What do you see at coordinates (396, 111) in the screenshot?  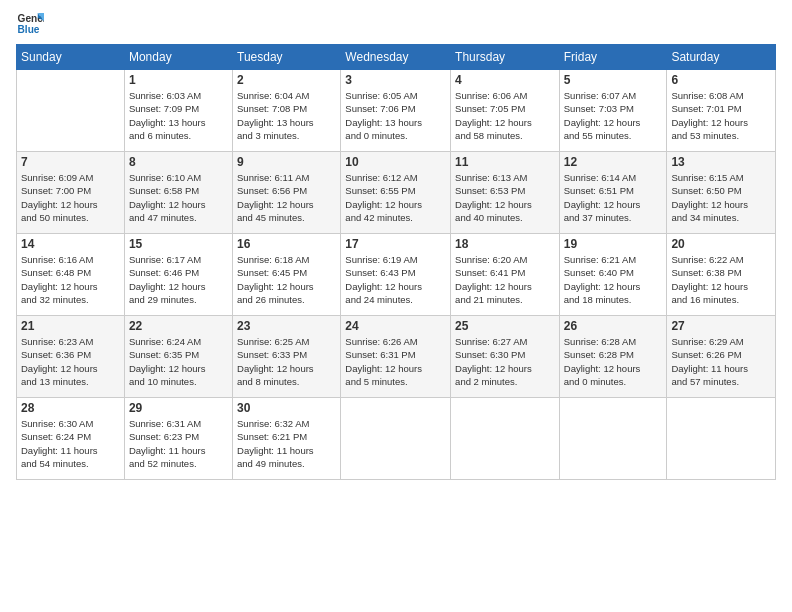 I see `calendar-week-1: 1Sunrise: 6:03 AM Sunset: 7:09 PM Daylig…` at bounding box center [396, 111].